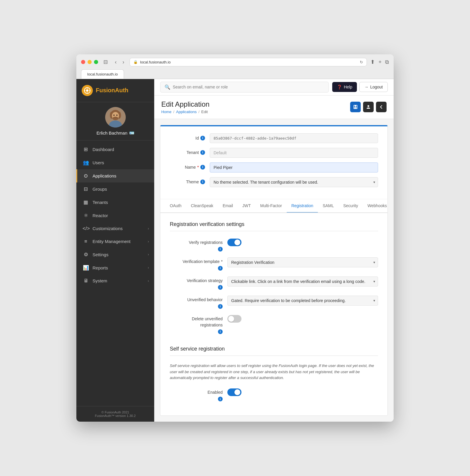 Image resolution: width=470 pixels, height=476 pixels. What do you see at coordinates (123, 62) in the screenshot?
I see `forward-button: ›` at bounding box center [123, 62].